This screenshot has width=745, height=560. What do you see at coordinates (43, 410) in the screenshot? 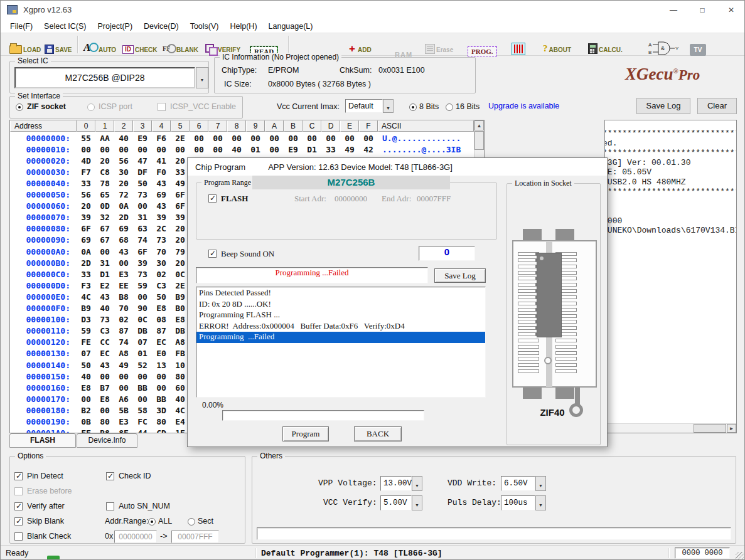
I see `hex-address: 00000180:` at bounding box center [43, 410].